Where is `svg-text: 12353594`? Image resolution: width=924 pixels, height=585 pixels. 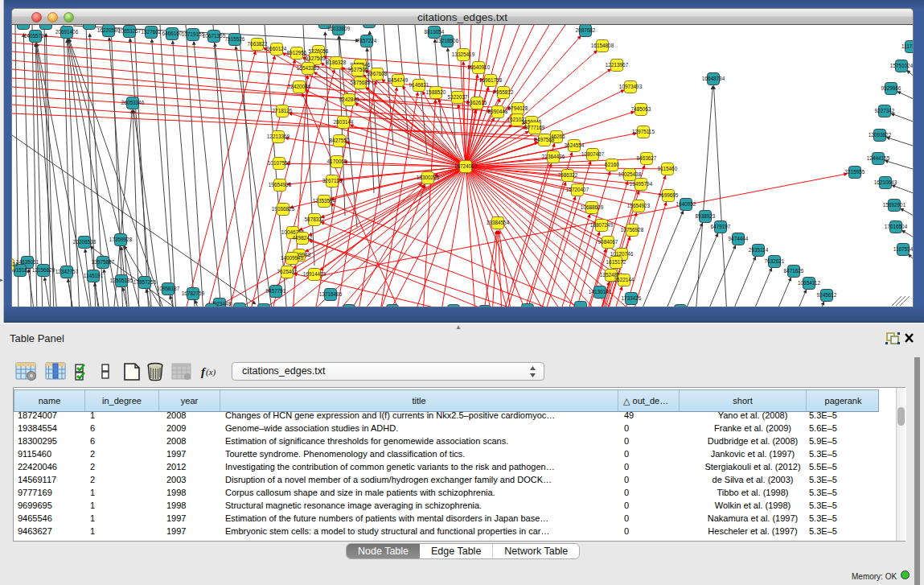
svg-text: 12353594 is located at coordinates (325, 201).